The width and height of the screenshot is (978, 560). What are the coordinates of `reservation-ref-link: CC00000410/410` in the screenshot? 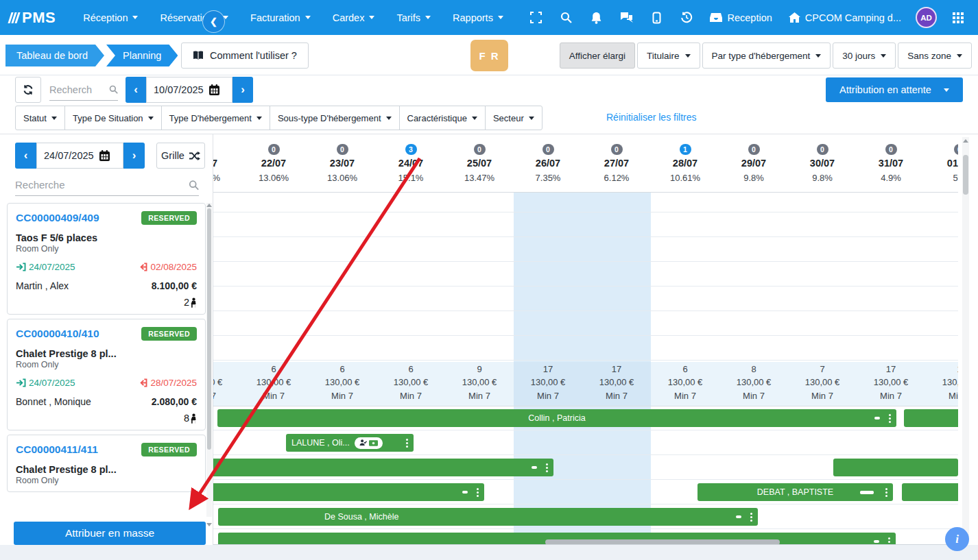 It's located at (58, 334).